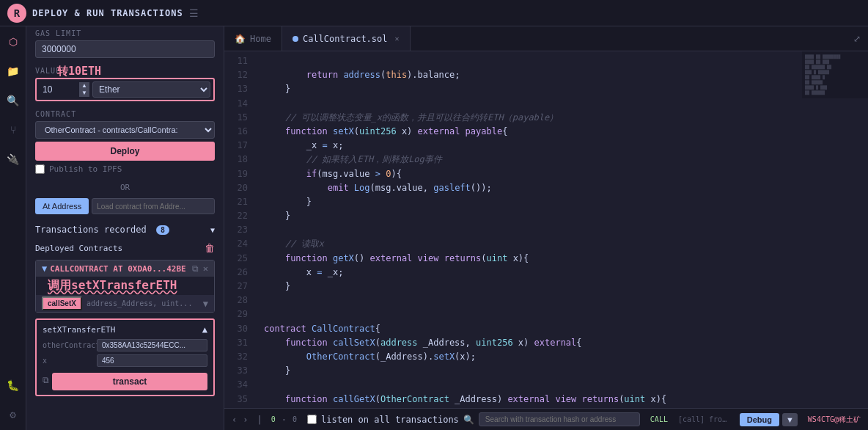 The height and width of the screenshot is (430, 868). What do you see at coordinates (125, 208) in the screenshot?
I see `at-address-section: At Address` at bounding box center [125, 208].